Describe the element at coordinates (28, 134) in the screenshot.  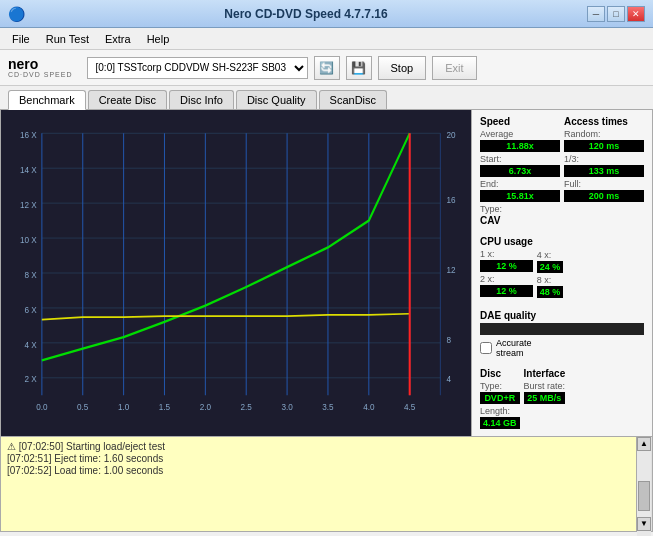
I see `svg-text: 16 X` at that location.